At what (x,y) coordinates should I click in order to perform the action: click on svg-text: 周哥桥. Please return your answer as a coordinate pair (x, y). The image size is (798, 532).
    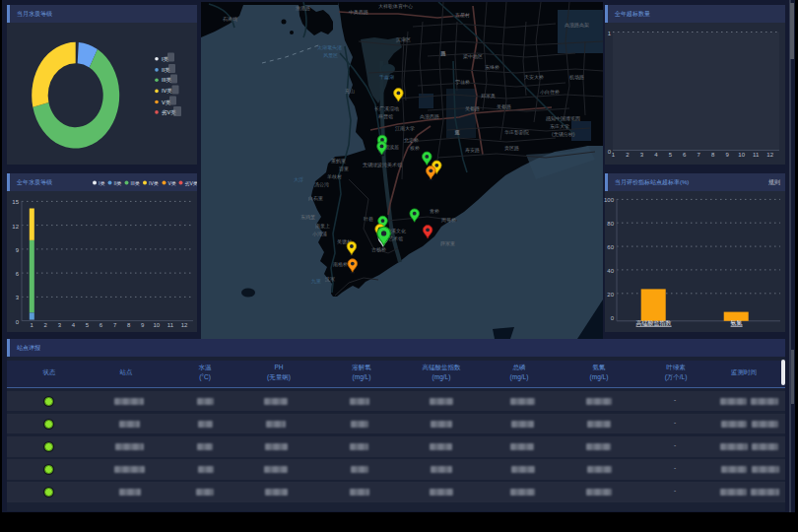
    Looking at the image, I should click on (449, 220).